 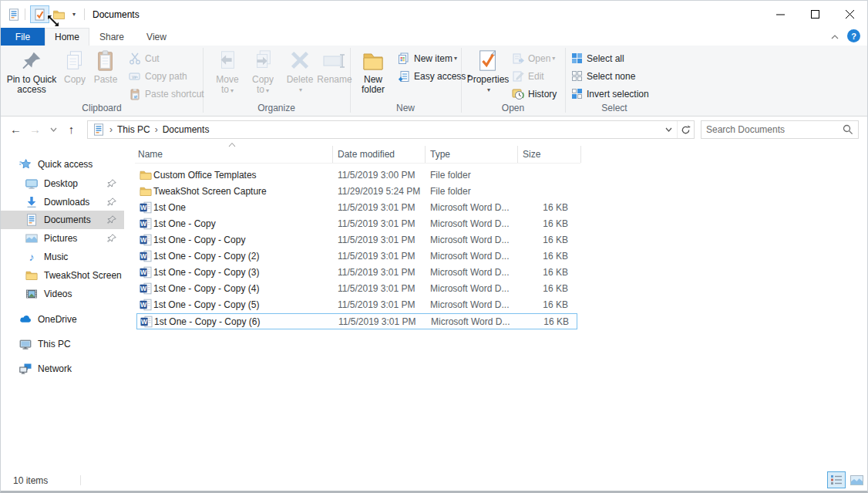 What do you see at coordinates (488, 72) in the screenshot?
I see `properties-button: Properties ▾` at bounding box center [488, 72].